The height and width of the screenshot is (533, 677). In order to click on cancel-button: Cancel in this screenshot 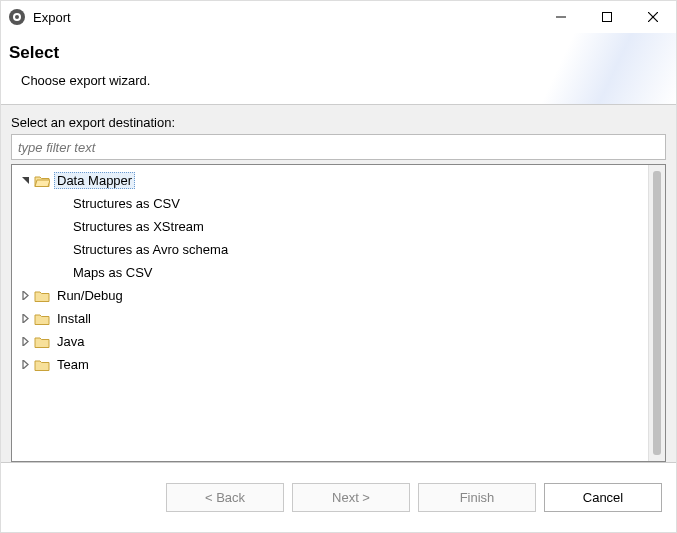, I will do `click(603, 498)`.